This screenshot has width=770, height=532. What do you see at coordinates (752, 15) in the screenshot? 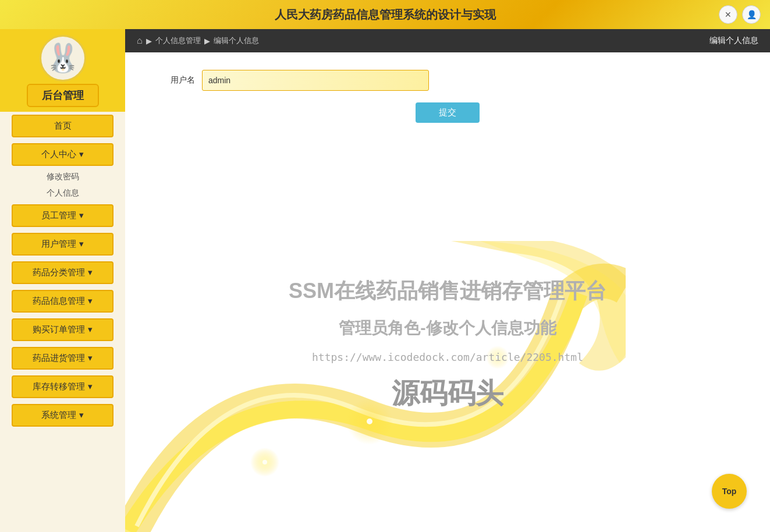
I see `user-icon: 👤` at bounding box center [752, 15].